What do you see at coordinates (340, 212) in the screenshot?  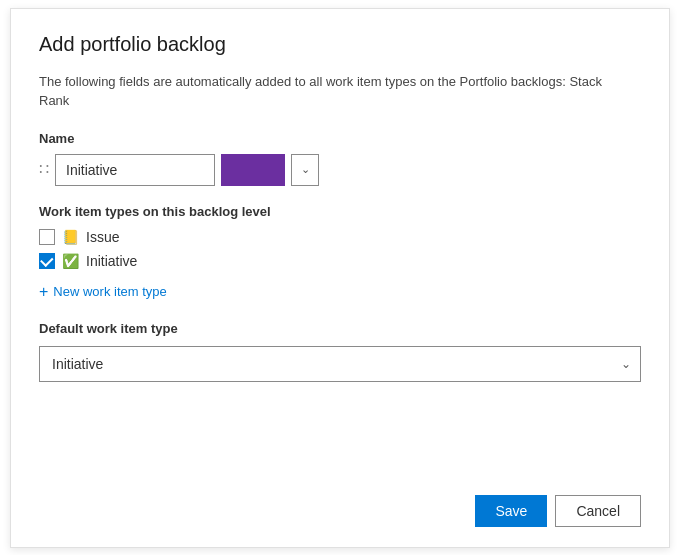 I see `work-item-types-label: Work item types on this backlog level` at bounding box center [340, 212].